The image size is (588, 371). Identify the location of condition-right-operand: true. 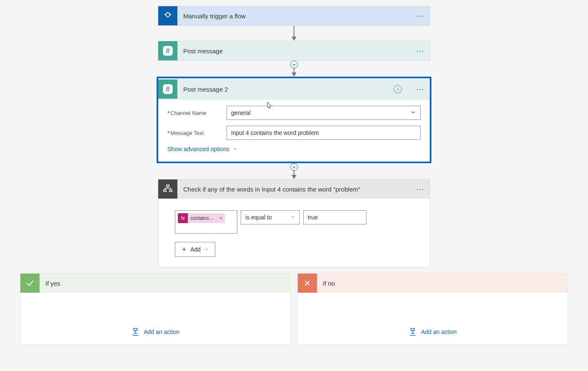
(335, 217).